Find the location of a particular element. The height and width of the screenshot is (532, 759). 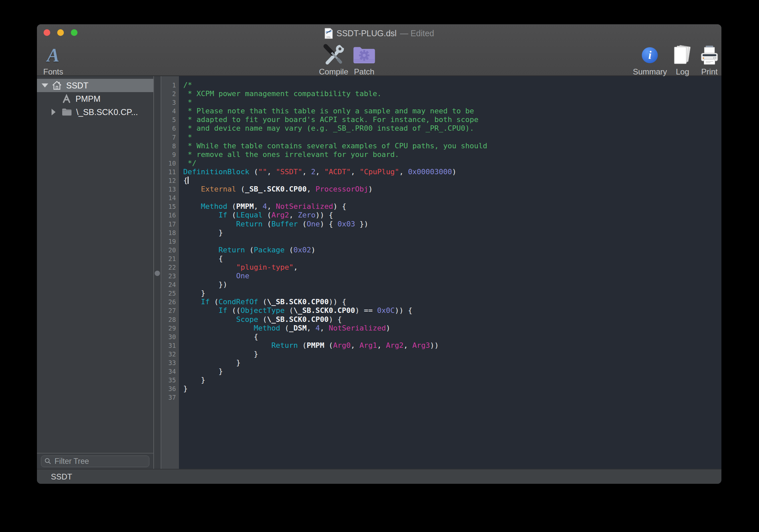

code-line: Return (Buffer (One) { 0x03 }) is located at coordinates (452, 224).